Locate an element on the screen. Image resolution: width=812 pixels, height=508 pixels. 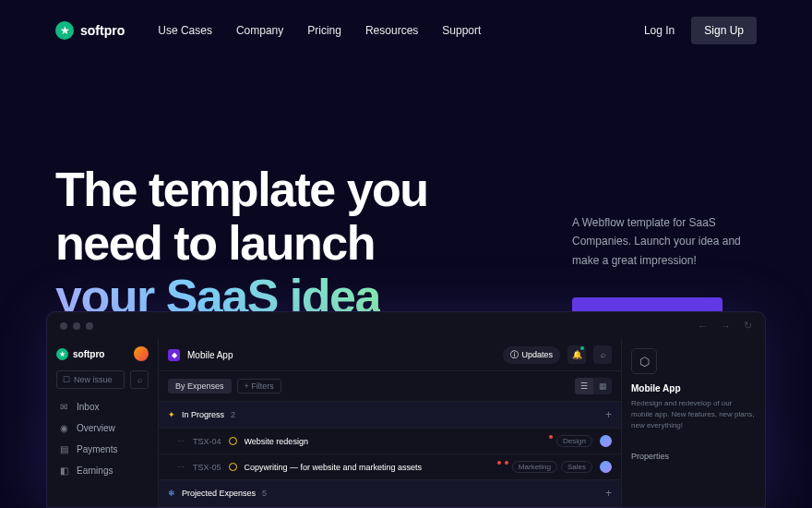
login-link: Log In is located at coordinates (659, 30).